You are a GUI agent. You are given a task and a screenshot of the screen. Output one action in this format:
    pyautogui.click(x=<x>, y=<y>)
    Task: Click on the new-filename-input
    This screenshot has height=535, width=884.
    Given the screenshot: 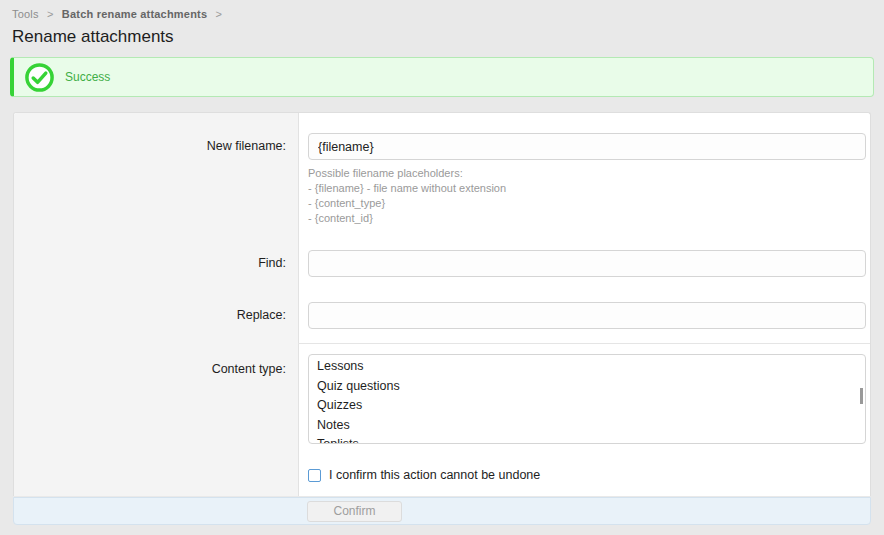 What is the action you would take?
    pyautogui.click(x=587, y=146)
    